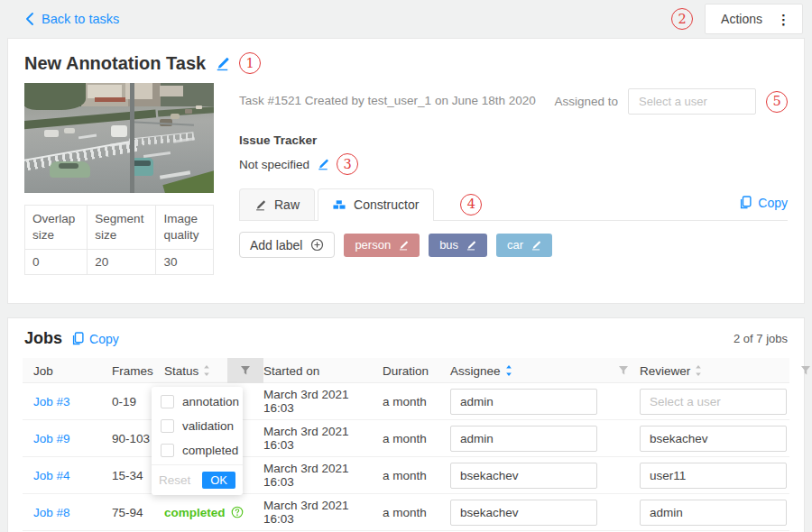 The height and width of the screenshot is (532, 812). I want to click on add-label-button: Add label, so click(287, 245).